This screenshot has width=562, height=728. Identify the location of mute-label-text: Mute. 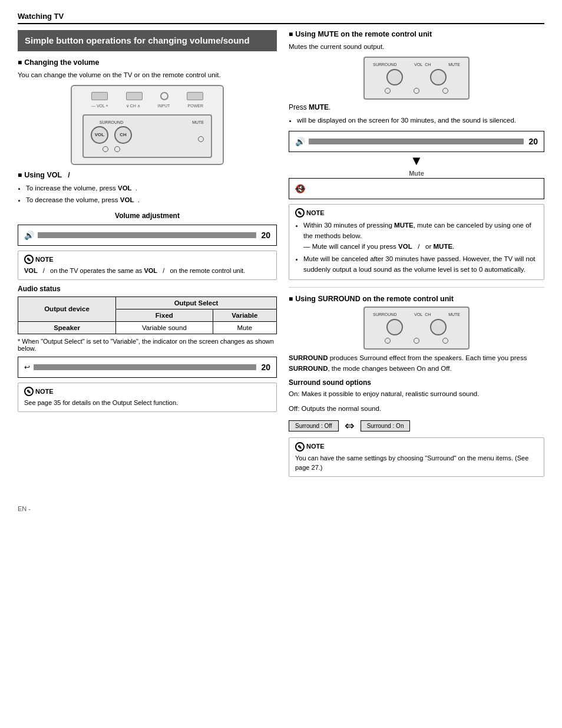
(416, 173).